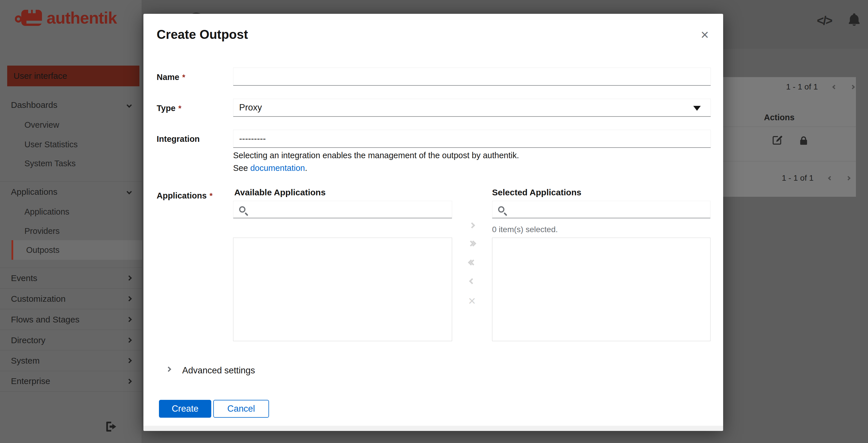  I want to click on sidebar-item-providers: Providers, so click(71, 231).